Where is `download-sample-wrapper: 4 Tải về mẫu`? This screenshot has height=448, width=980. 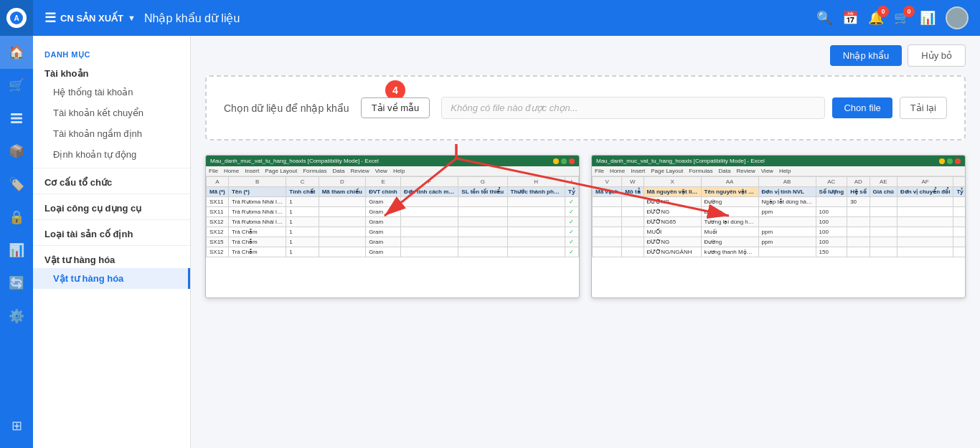 download-sample-wrapper: 4 Tải về mẫu is located at coordinates (396, 108).